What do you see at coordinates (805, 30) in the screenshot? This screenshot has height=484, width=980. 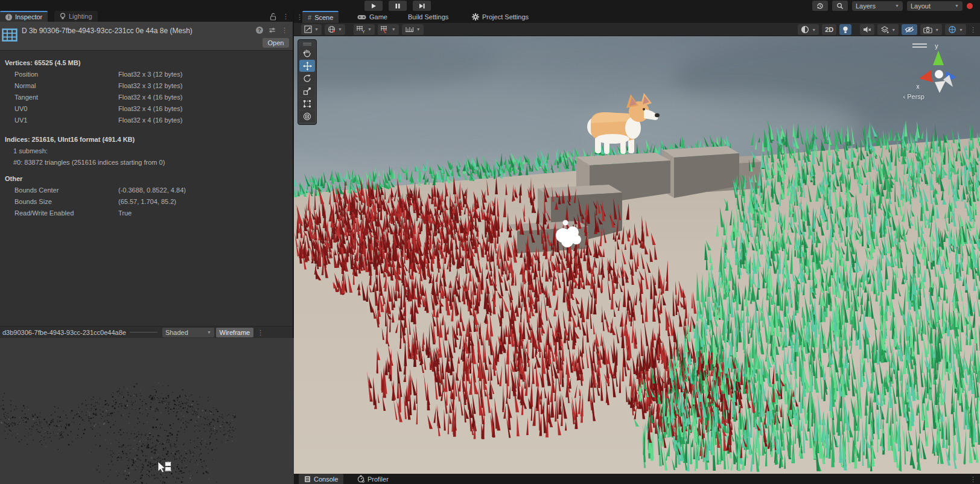 I see `shaded-sphere-icon` at bounding box center [805, 30].